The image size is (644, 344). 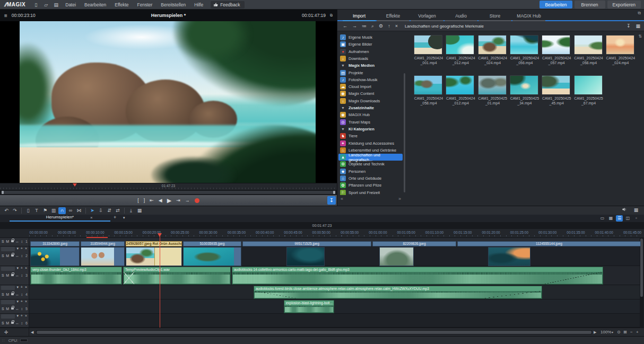 What do you see at coordinates (160, 235) in the screenshot?
I see `playhead-handle` at bounding box center [160, 235].